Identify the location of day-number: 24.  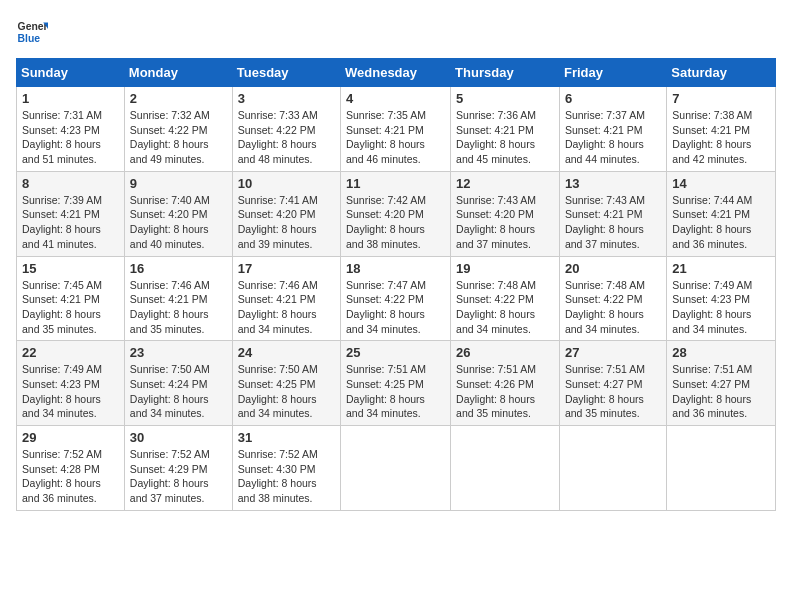
(286, 352).